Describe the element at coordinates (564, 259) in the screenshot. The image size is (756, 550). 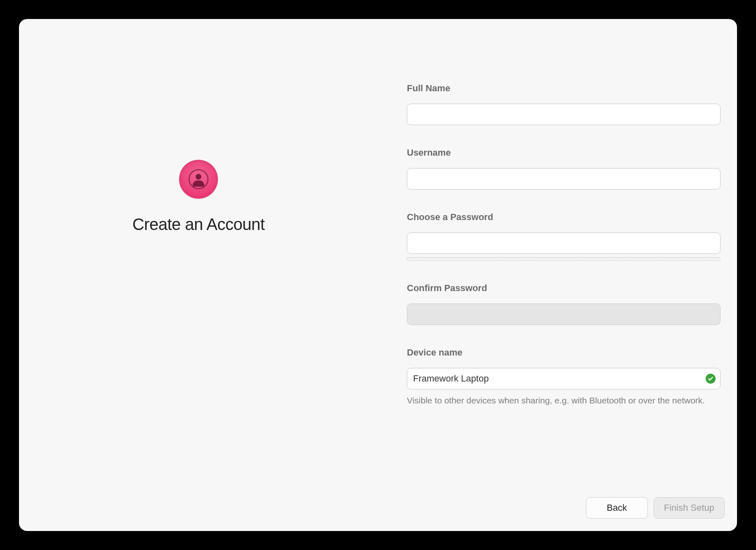
I see `password-strength-meter` at that location.